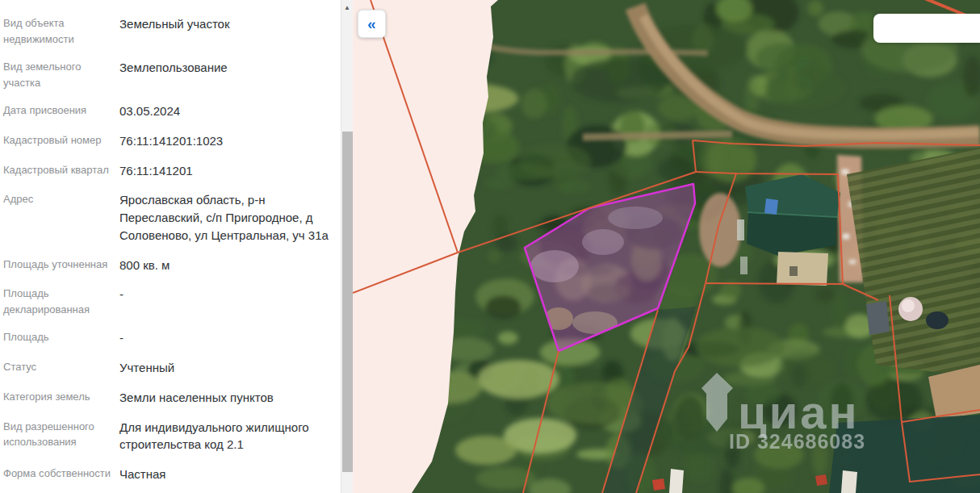 The height and width of the screenshot is (493, 980). Describe the element at coordinates (226, 31) in the screenshot. I see `field-value: Земельный участок` at that location.